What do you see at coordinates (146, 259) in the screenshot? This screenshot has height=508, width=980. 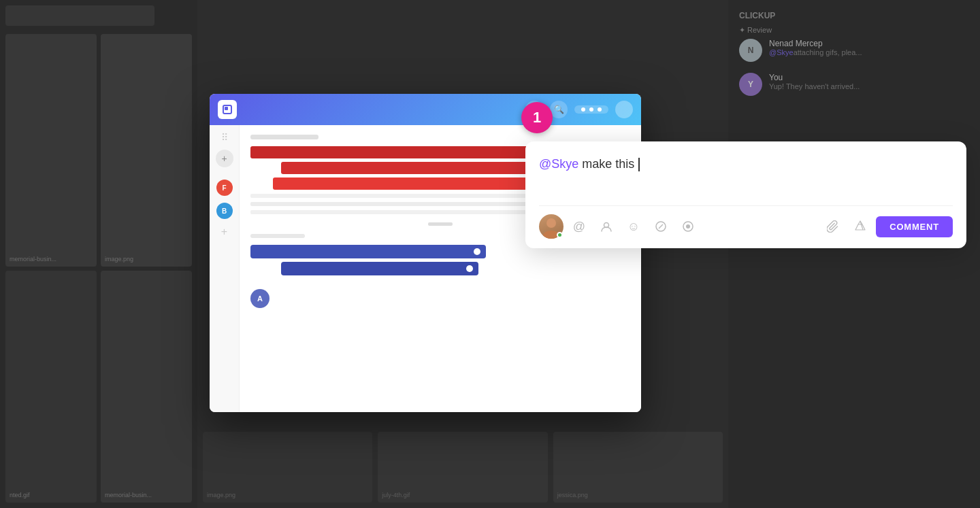 I see `tile-label-2: image.png` at bounding box center [146, 259].